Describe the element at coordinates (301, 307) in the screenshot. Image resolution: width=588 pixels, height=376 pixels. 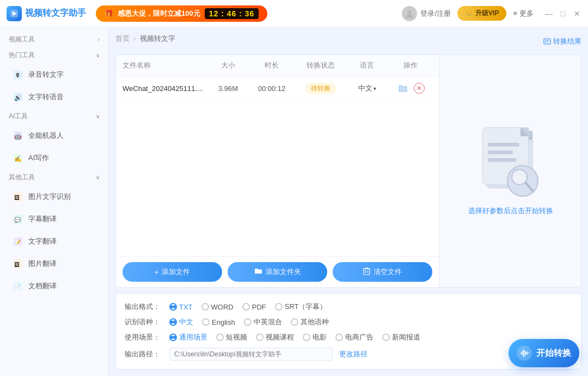
I see `format-srt: SRT（字幕）` at that location.